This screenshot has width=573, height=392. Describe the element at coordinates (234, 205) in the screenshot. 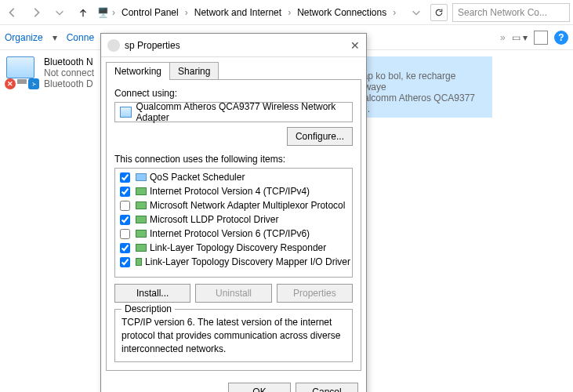

I see `list-item: Microsoft Network Adapter Multiplexor Pr…` at that location.